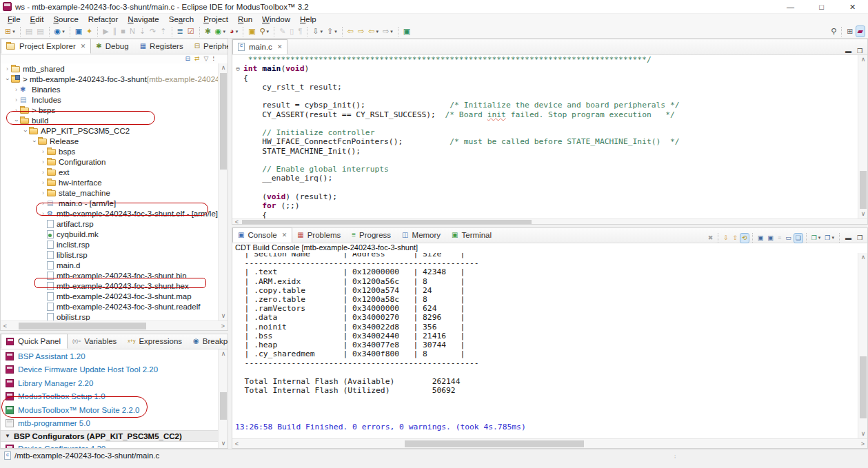  What do you see at coordinates (262, 235) in the screenshot?
I see `tab-console: ▣Console✕` at bounding box center [262, 235].